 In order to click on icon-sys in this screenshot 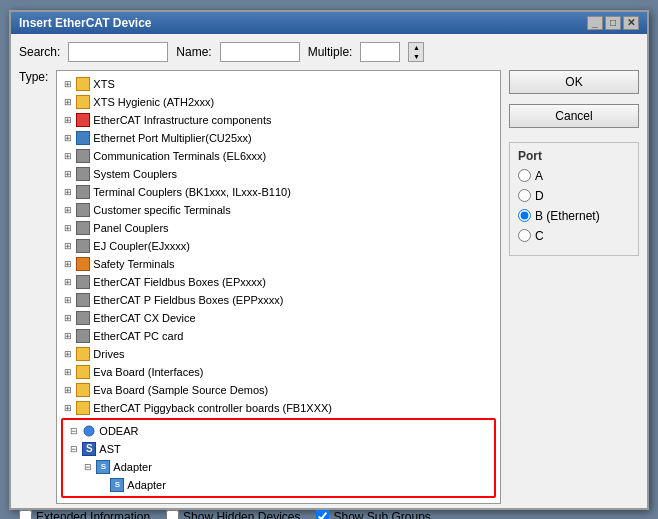, I will do `click(83, 174)`.